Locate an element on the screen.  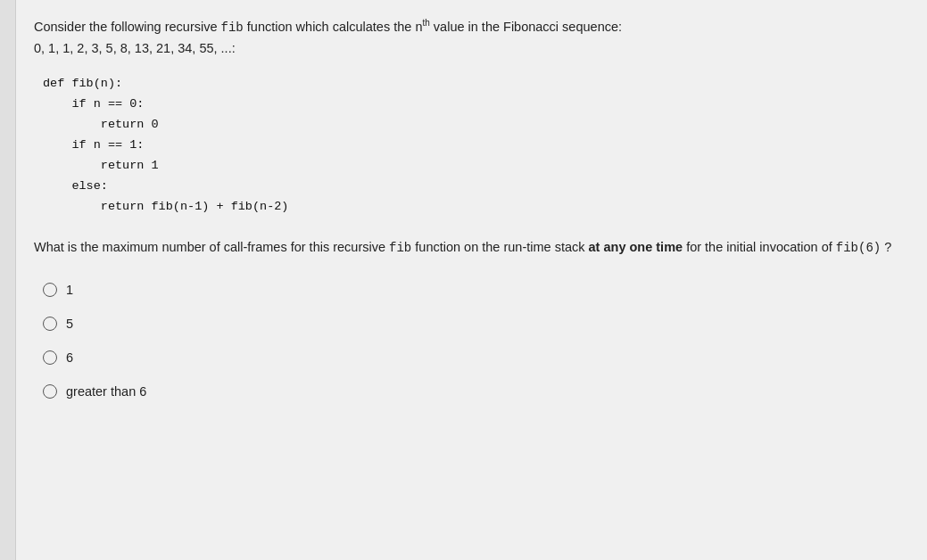
option-label-5: 5 is located at coordinates (70, 324).